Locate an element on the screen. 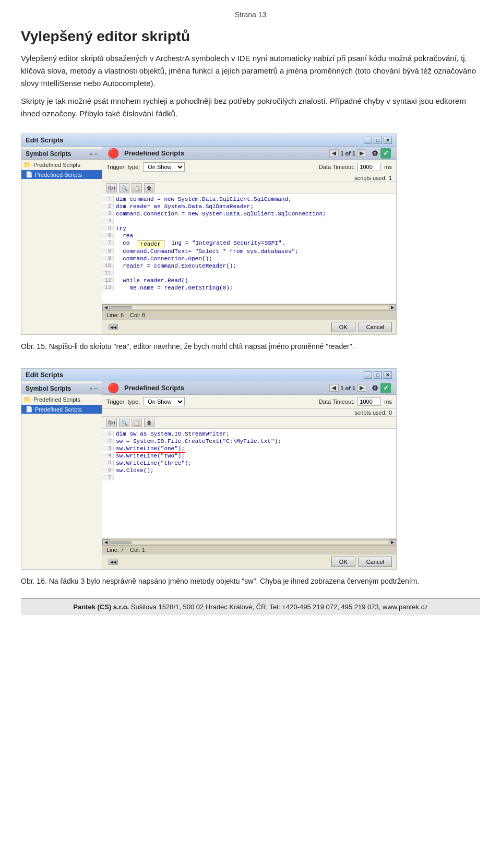  status-line-2: Line: 7 is located at coordinates (115, 550).